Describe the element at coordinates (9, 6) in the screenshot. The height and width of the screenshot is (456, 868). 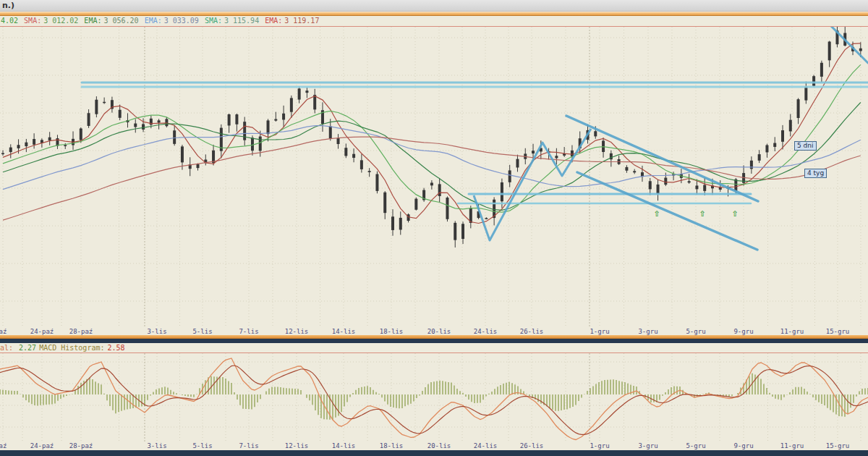
I see `window-title: n.)` at that location.